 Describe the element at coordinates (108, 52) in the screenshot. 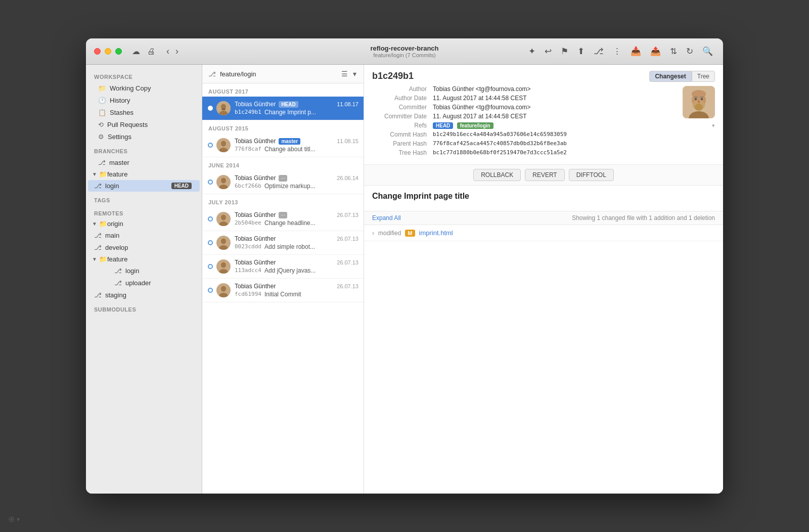

I see `traffic-lights` at that location.